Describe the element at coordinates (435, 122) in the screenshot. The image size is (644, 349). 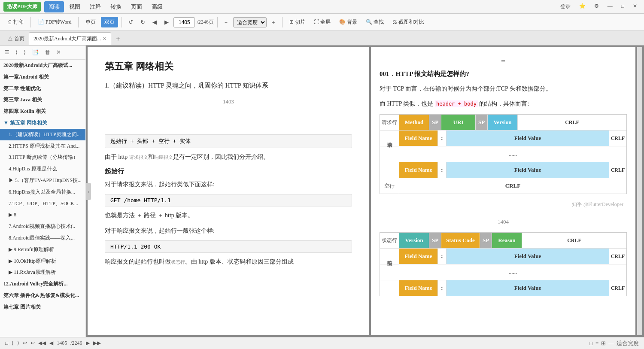
I see `sp1-cell: SP` at that location.